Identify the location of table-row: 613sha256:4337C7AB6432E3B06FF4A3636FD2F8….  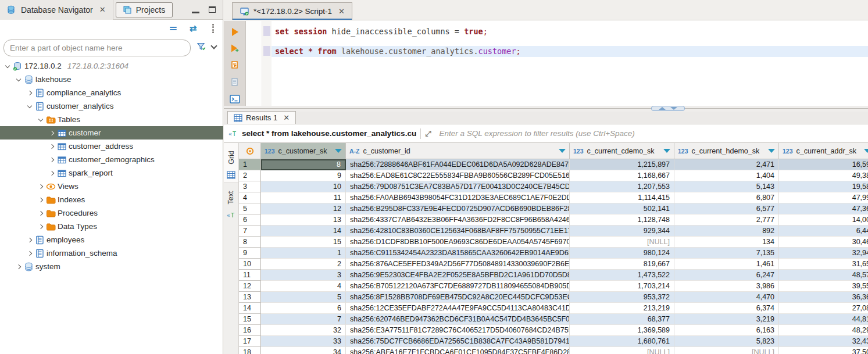
(553, 220).